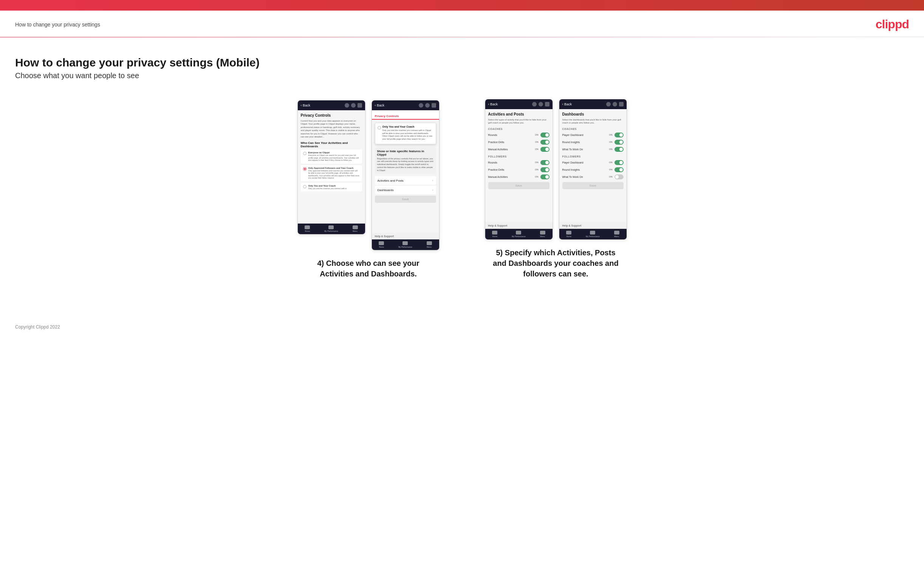  Describe the element at coordinates (368, 189) in the screenshot. I see `screenshot-group-1: ‹ Back Privacy Controls Control how you …` at that location.